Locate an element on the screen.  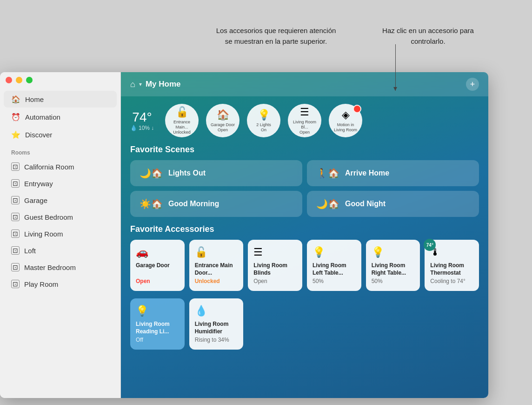
living-room-humidifier-icon: 💧 is located at coordinates (217, 311).